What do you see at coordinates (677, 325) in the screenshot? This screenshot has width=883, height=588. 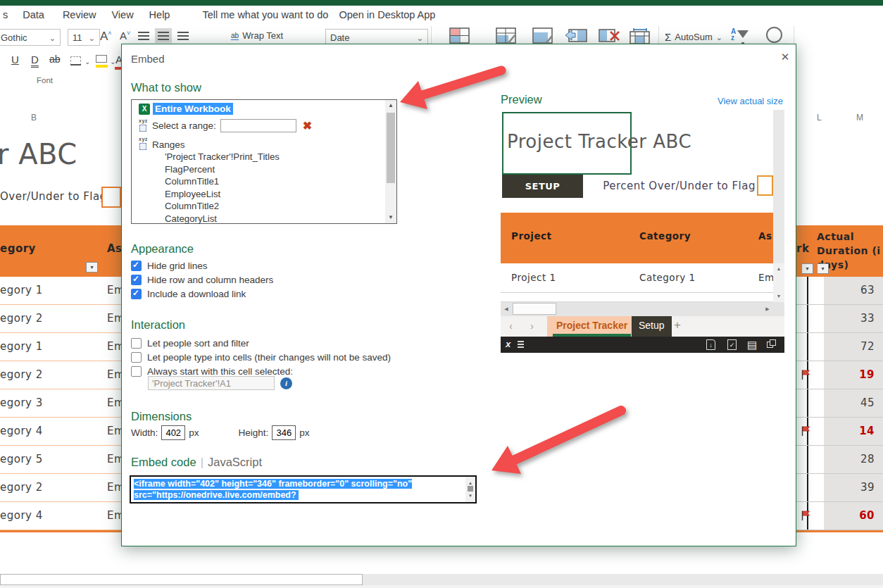 I see `add-sheet-icon: +` at bounding box center [677, 325].